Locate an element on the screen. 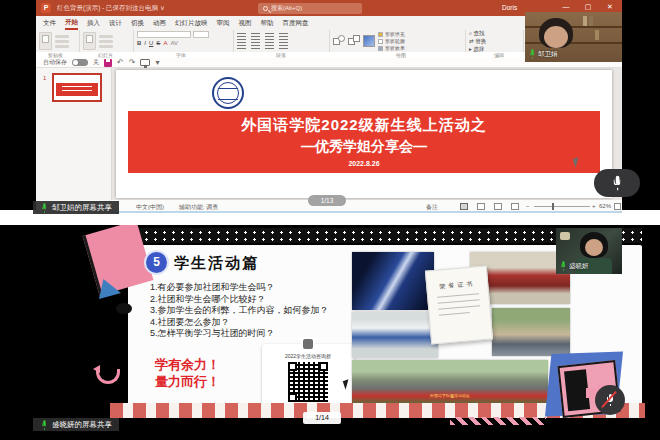 Image resolution: width=660 pixels, height=440 pixels. microphone-button is located at coordinates (617, 183).